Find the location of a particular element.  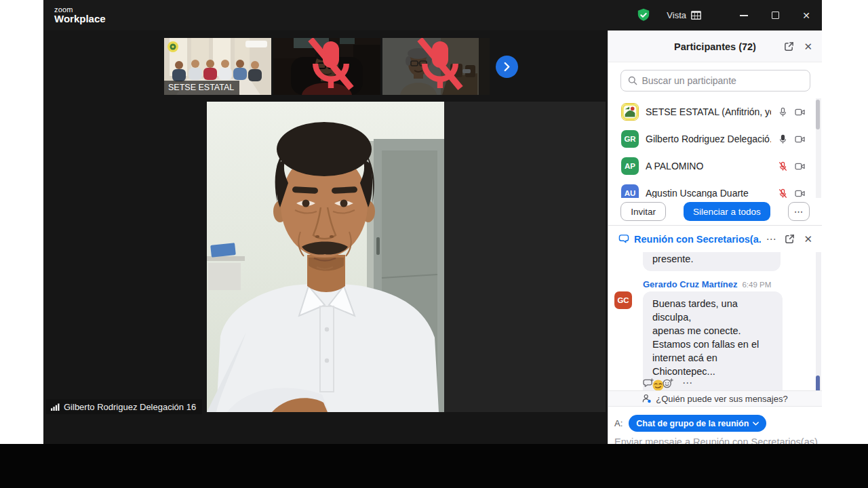

participant-row: AU Agustin Uscanga Duarte is located at coordinates (715, 188).